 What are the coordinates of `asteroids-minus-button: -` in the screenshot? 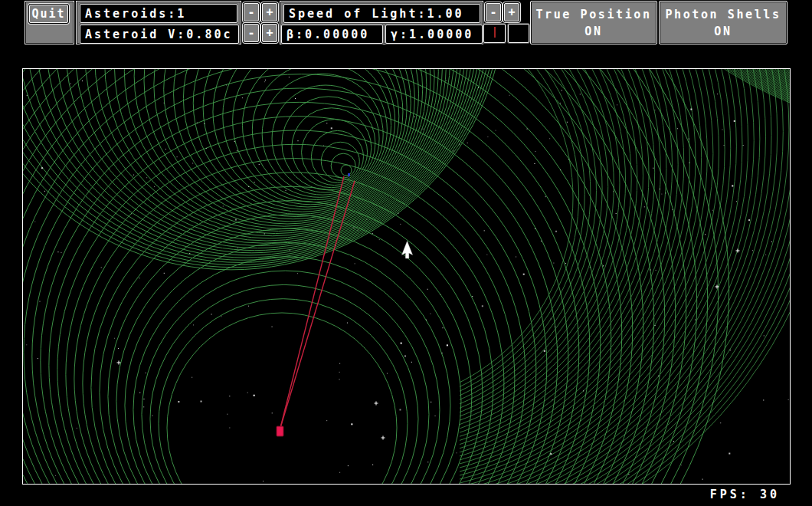 It's located at (251, 12).